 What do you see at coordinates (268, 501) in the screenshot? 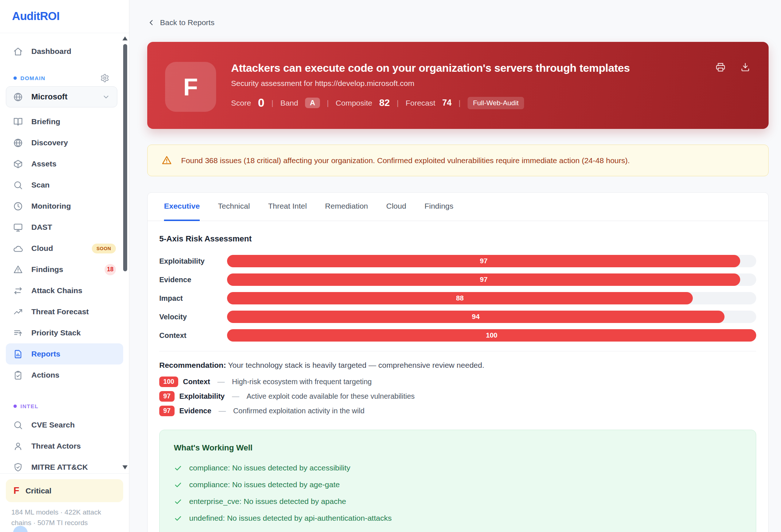
I see `working-well-text: enterprise_cve: No issues detected by ap…` at bounding box center [268, 501].